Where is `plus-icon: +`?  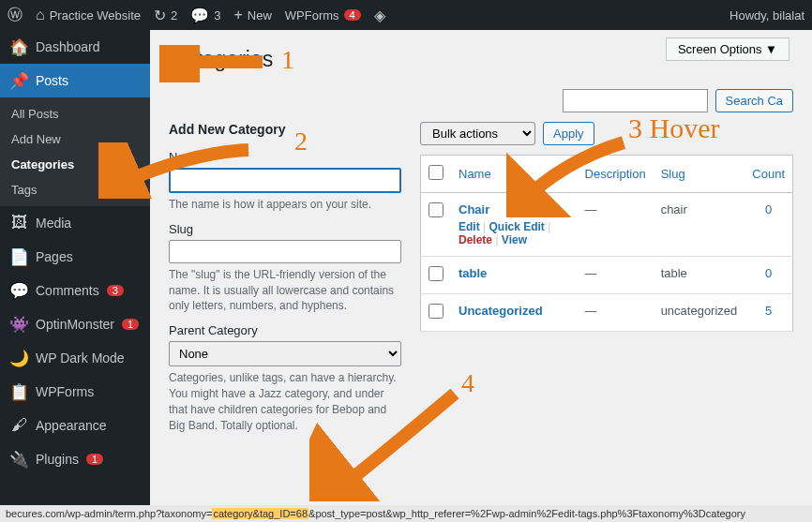
plus-icon: + is located at coordinates (238, 15).